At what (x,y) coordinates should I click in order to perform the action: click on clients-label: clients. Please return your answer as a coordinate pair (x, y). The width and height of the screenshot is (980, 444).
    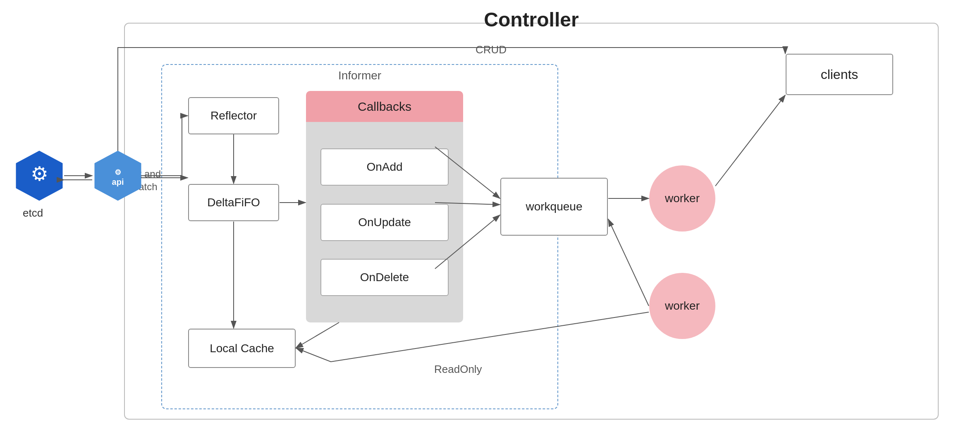
    Looking at the image, I should click on (839, 74).